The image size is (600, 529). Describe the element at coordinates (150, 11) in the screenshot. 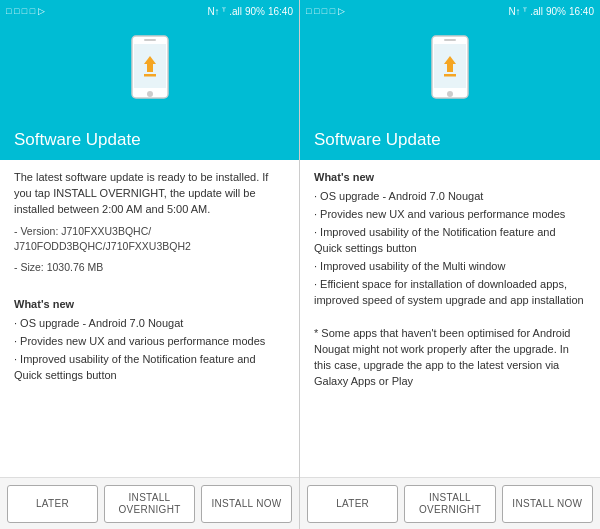

I see `status-bar-left: □ □ □ □ ▷ N↑ ᵀ .all 90% 16:40` at that location.